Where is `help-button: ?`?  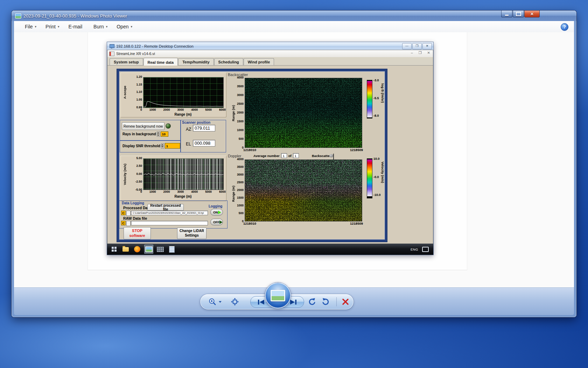 help-button: ? is located at coordinates (565, 27).